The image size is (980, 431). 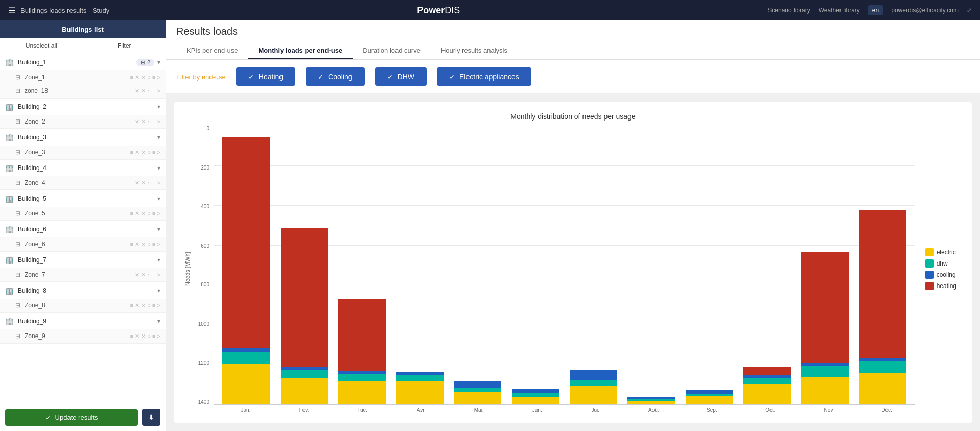 What do you see at coordinates (266, 77) in the screenshot?
I see `filter-heating-button: ✓ Heating` at bounding box center [266, 77].